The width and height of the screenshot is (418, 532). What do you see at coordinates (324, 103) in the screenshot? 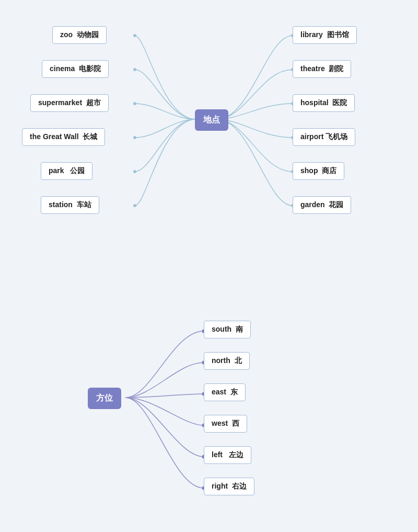
I see `node-hospital: hospital 医院` at bounding box center [324, 103].